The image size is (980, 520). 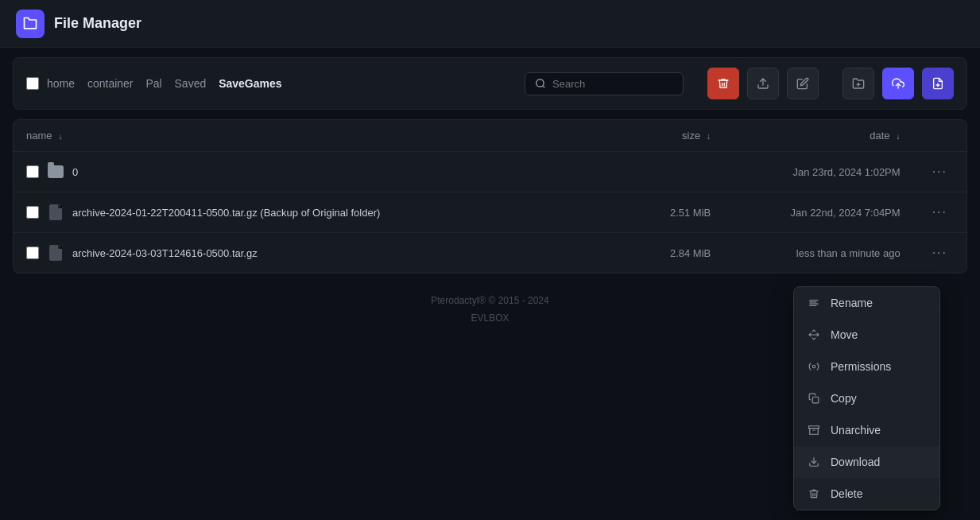 I want to click on header: File Manager, so click(x=490, y=24).